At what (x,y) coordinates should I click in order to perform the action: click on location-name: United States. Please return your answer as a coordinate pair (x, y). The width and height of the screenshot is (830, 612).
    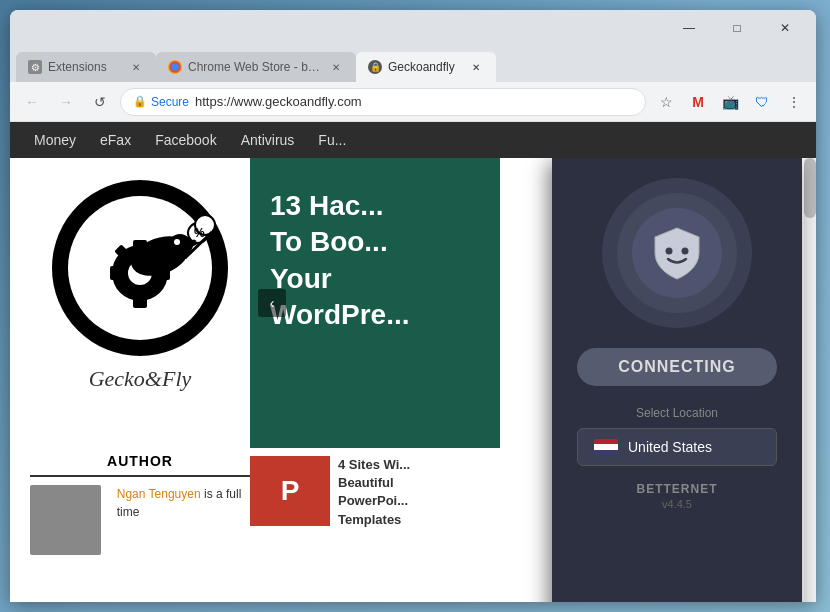
    Looking at the image, I should click on (670, 447).